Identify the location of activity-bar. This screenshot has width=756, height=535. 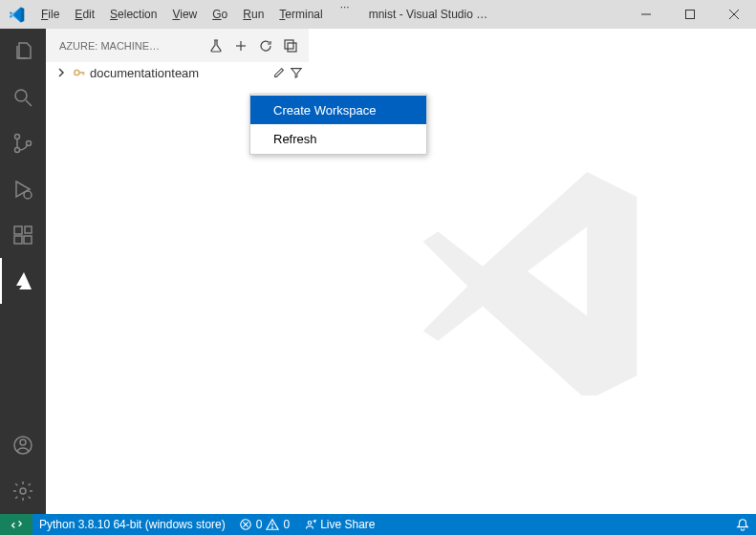
(23, 271).